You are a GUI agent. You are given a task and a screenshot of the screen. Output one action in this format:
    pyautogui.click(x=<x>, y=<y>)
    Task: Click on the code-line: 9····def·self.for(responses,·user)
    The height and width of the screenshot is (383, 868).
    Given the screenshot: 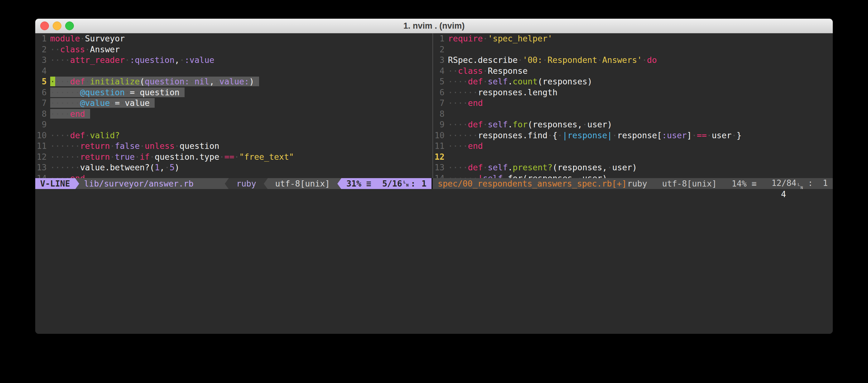 What is the action you would take?
    pyautogui.click(x=633, y=125)
    